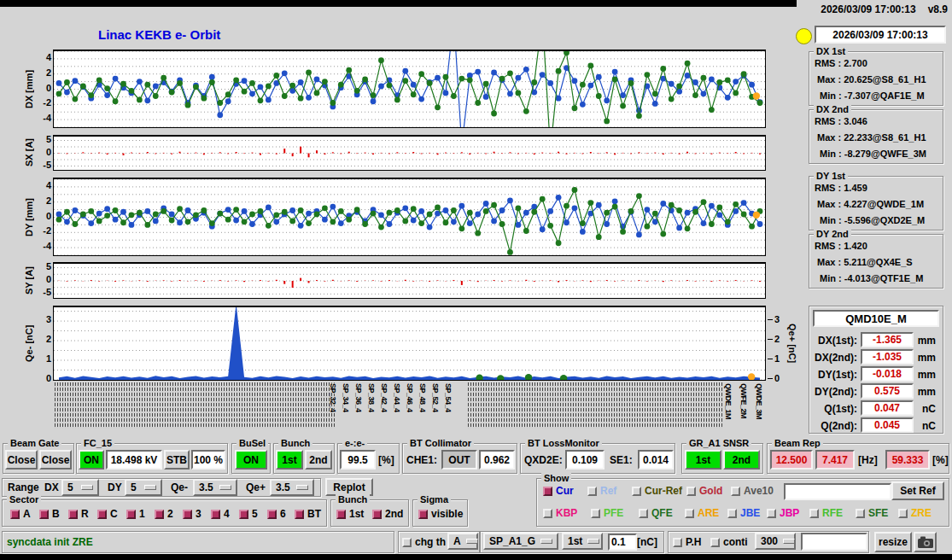 The image size is (952, 560). What do you see at coordinates (27, 514) in the screenshot?
I see `checkbox-label: A` at bounding box center [27, 514].